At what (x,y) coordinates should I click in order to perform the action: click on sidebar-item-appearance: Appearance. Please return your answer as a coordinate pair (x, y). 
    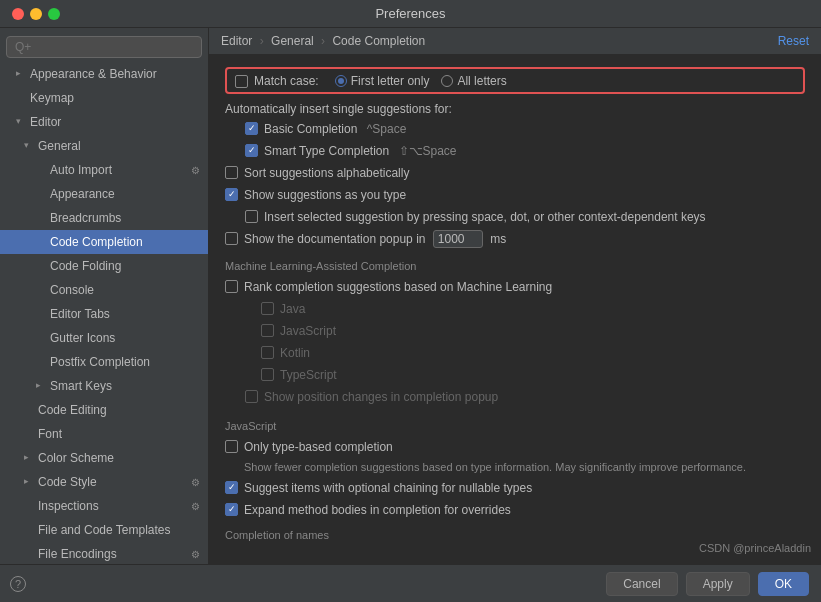
    Looking at the image, I should click on (104, 194).